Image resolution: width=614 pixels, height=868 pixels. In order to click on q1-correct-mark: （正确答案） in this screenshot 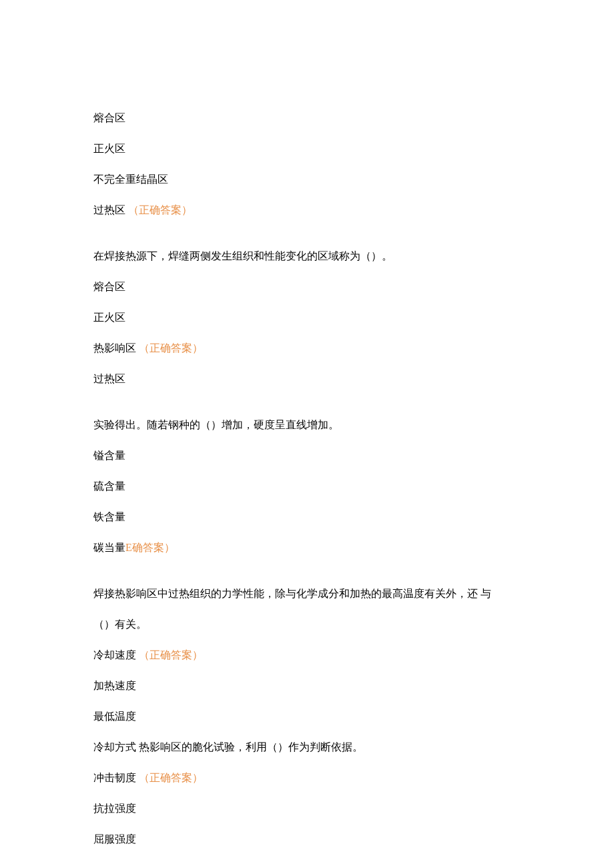, I will do `click(160, 209)`.